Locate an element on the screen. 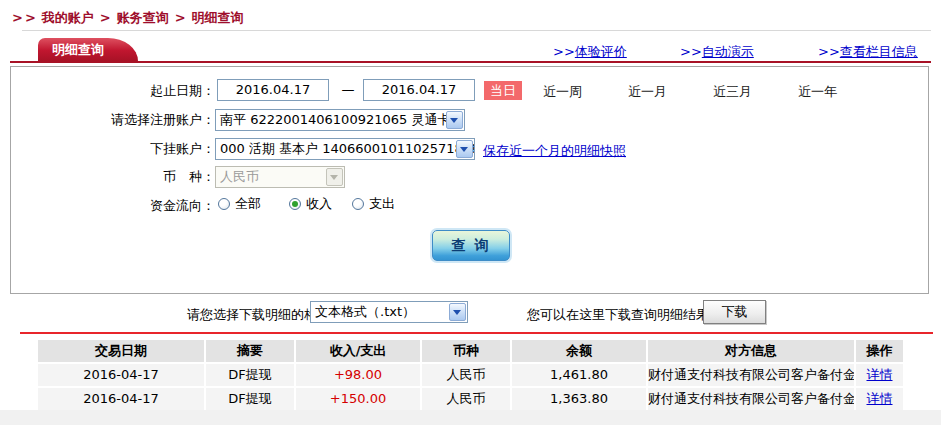 Image resolution: width=941 pixels, height=425 pixels. tab-detail-query: 明细查询 is located at coordinates (88, 50).